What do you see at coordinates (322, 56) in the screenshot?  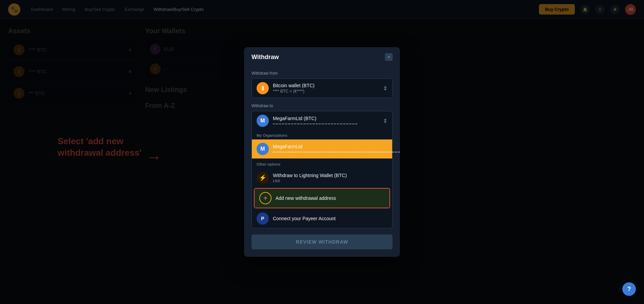 I see `modal-header: Withdraw ×` at bounding box center [322, 56].